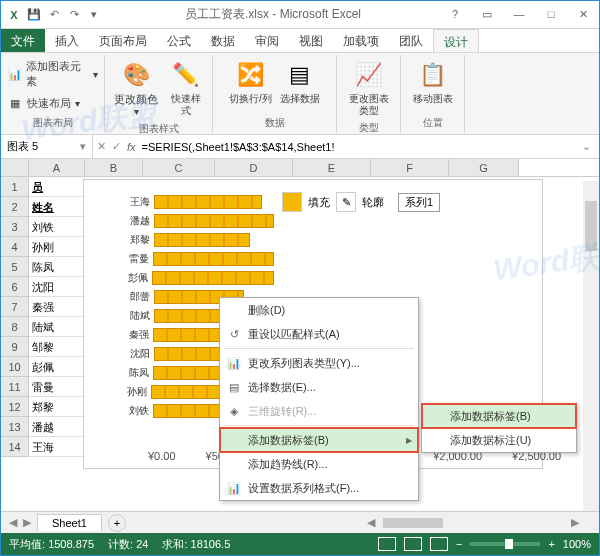 The width and height of the screenshot is (600, 556). I want to click on cell: 彭佩, so click(57, 367).